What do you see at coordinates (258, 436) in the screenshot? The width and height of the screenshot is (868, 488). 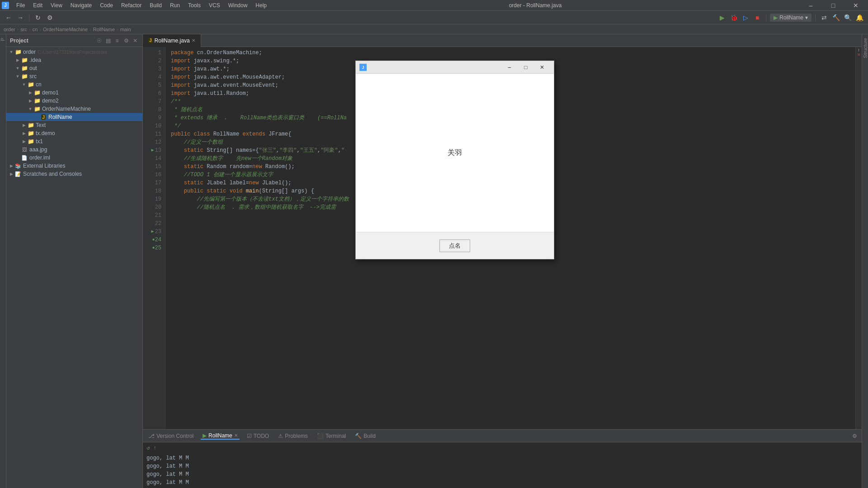 I see `run-tab-todo: ☑ TODO` at bounding box center [258, 436].